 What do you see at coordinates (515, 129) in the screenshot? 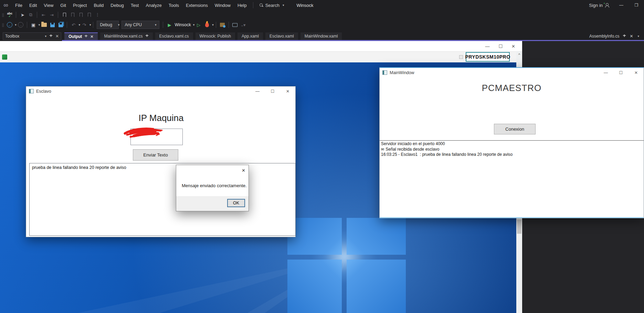
I see `conexion-button: Conexion` at bounding box center [515, 129].